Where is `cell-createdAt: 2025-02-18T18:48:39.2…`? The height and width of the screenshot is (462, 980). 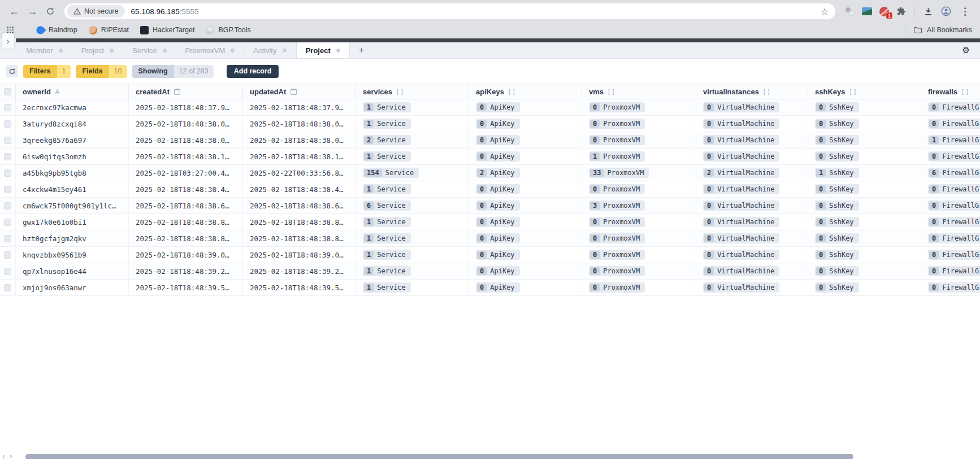 cell-createdAt: 2025-02-18T18:48:39.2… is located at coordinates (186, 271).